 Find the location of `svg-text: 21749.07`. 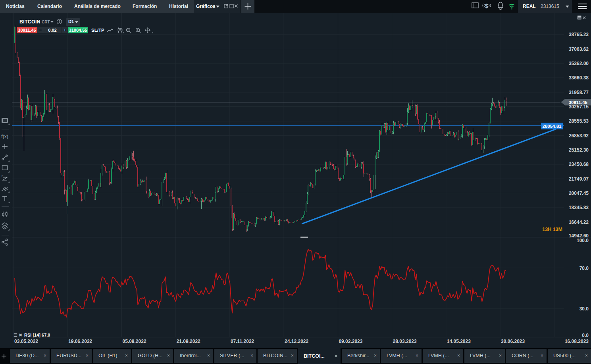

svg-text: 21749.07 is located at coordinates (579, 179).